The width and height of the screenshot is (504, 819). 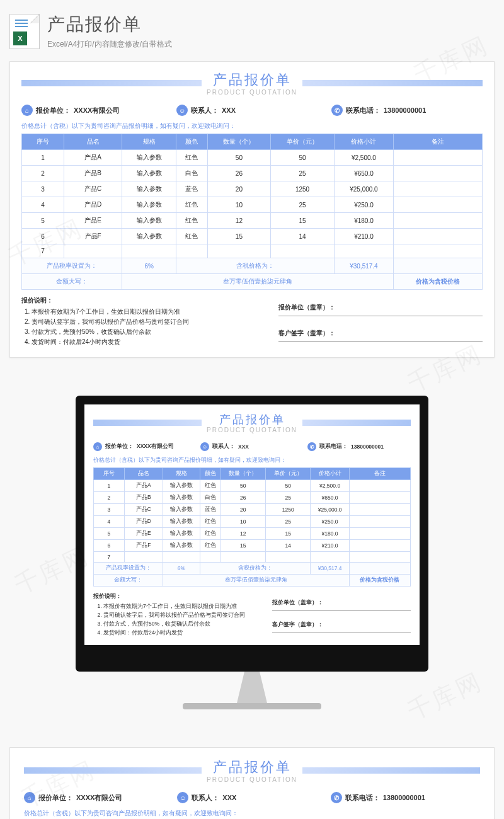 What do you see at coordinates (271, 44) in the screenshot?
I see `page-subtitle: Excel/A4打印/内容随意修改/自带格式` at bounding box center [271, 44].